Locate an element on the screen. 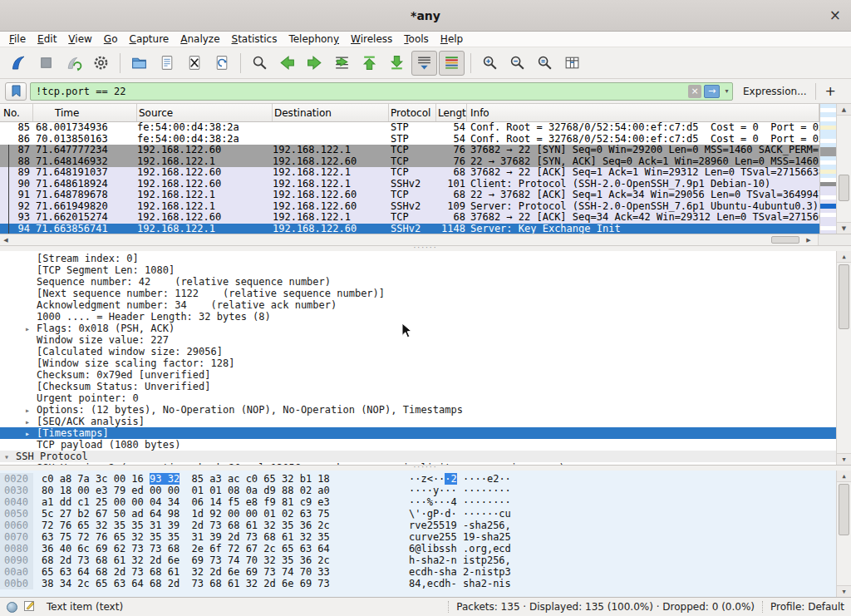 This screenshot has width=851, height=616. zoom-out-button is located at coordinates (517, 63).